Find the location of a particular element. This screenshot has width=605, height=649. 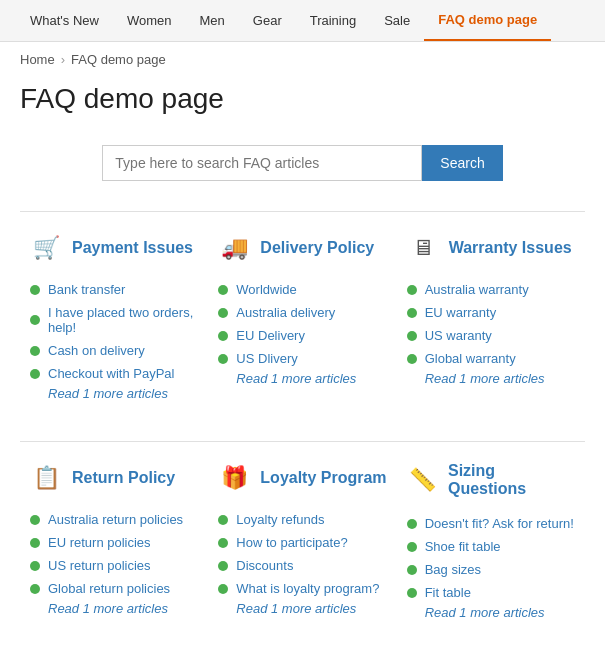

article-link: Shoe fit table is located at coordinates (463, 546).